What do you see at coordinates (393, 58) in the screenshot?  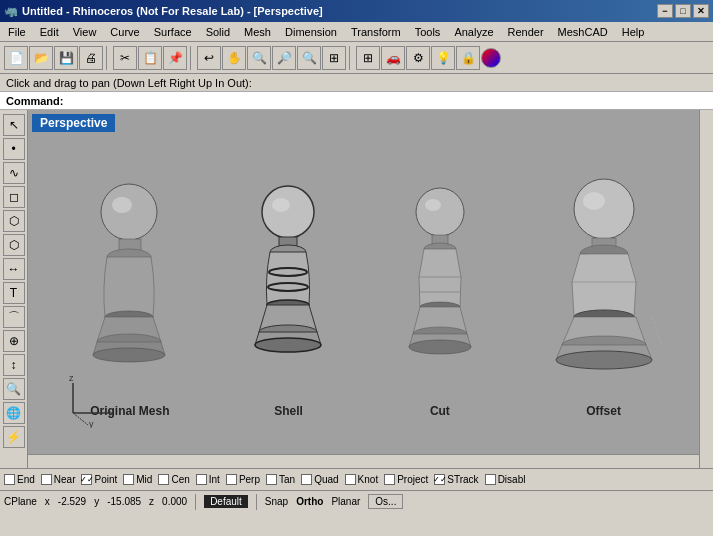 I see `car-button: 🚗` at bounding box center [393, 58].